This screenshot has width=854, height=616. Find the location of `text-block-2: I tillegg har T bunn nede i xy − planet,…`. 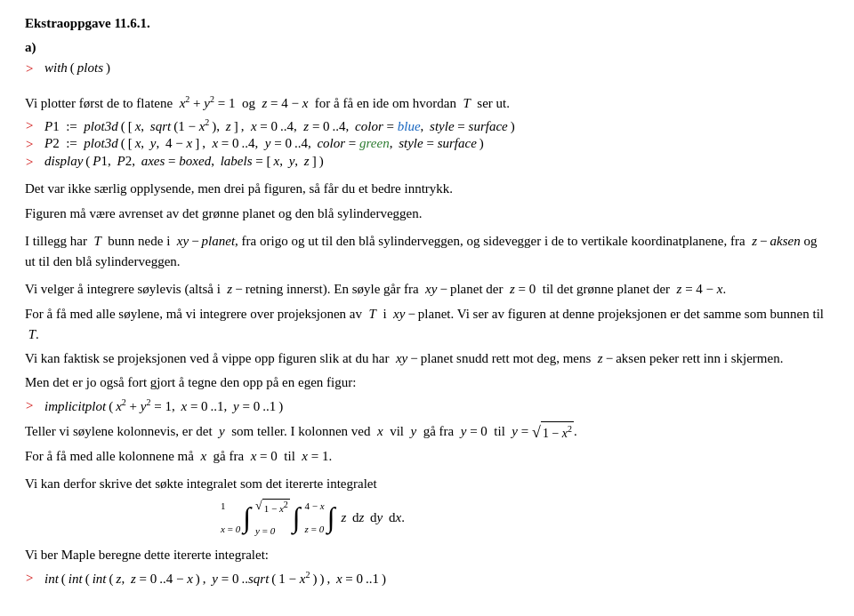

text-block-2: I tillegg har T bunn nede i xy − planet,… is located at coordinates (427, 252).